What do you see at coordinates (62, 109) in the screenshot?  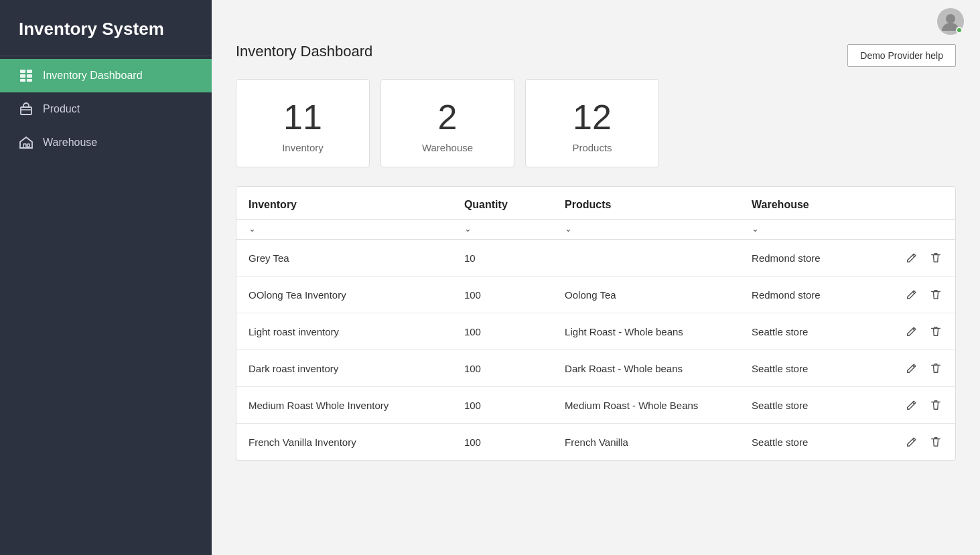 I see `sidebar-item-product-label: Product` at bounding box center [62, 109].